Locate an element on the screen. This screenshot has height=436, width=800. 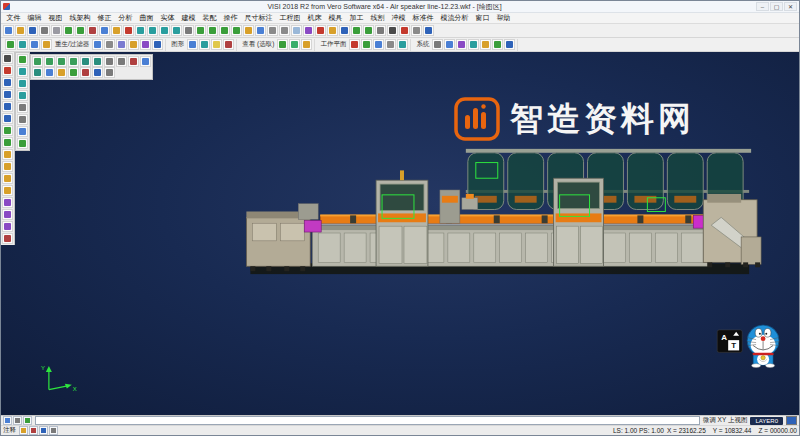
view-front-icon is located at coordinates (224, 30).